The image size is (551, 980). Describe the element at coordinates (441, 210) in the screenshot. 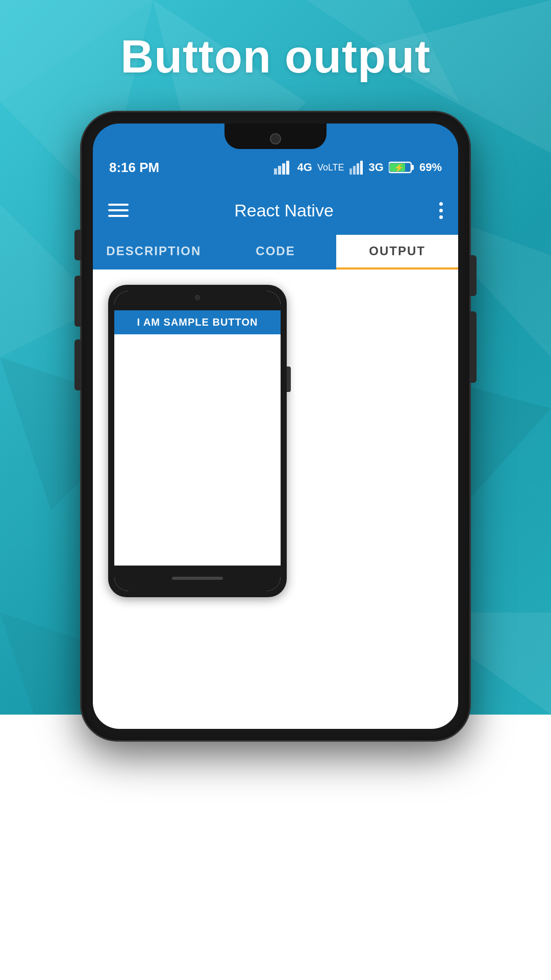

I see `more-options-button` at that location.